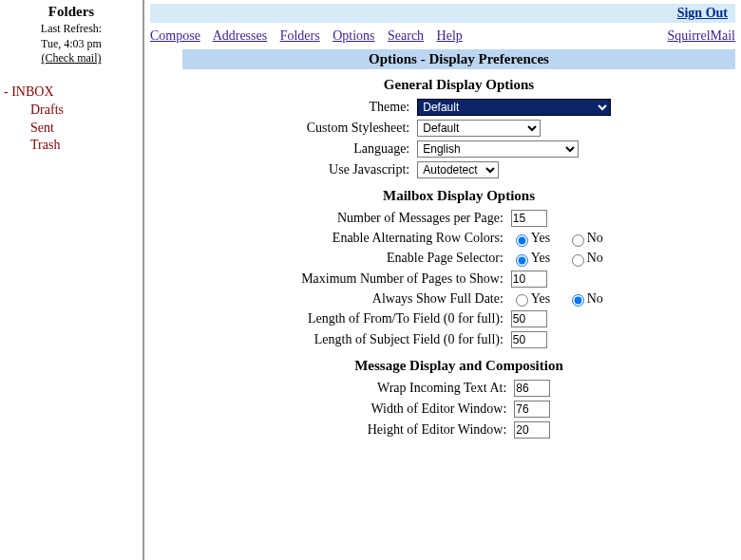 The image size is (741, 560). I want to click on label-page-sel: Enable Page Selector:, so click(403, 258).